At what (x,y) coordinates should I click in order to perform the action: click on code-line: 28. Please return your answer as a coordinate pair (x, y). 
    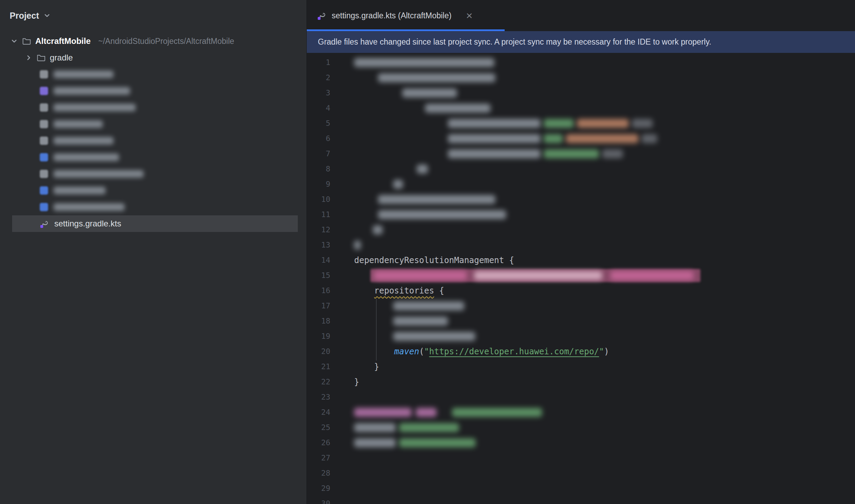
    Looking at the image, I should click on (581, 473).